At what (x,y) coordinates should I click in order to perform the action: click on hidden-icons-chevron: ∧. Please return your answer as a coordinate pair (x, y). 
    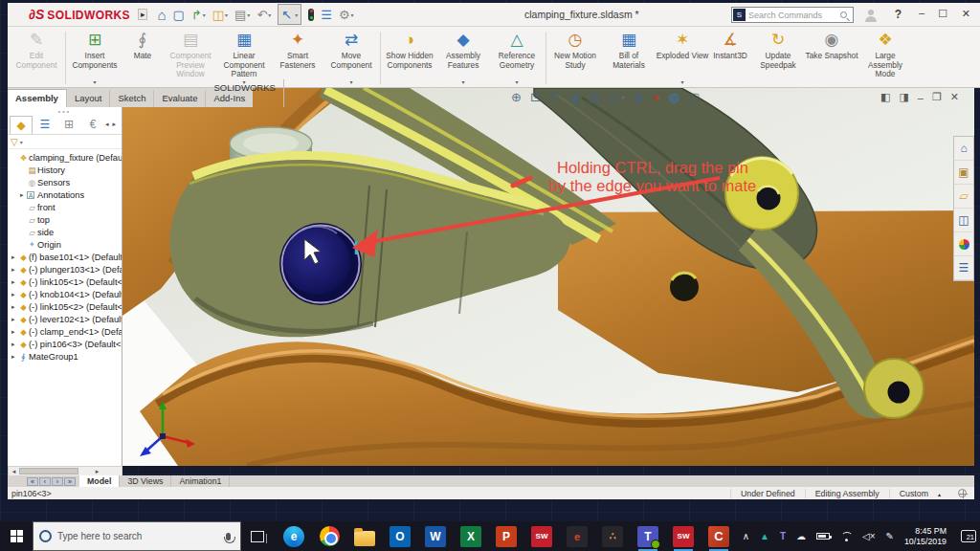
    Looking at the image, I should click on (746, 536).